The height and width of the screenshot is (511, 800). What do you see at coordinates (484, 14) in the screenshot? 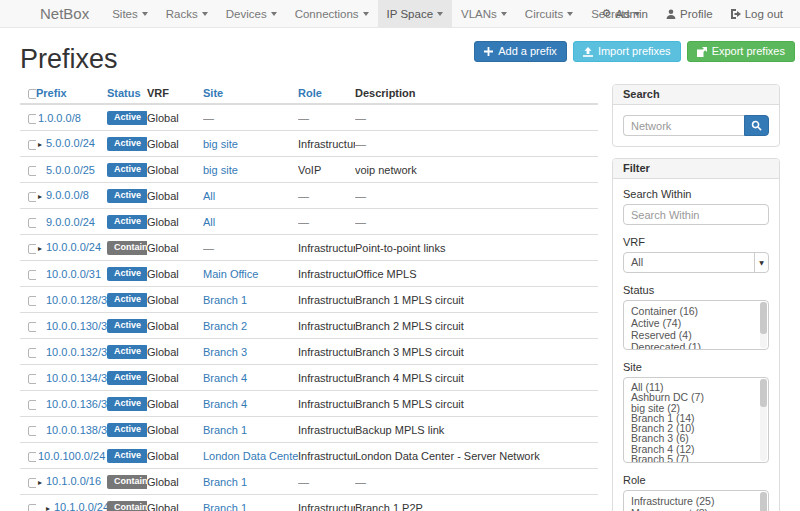
I see `nav-item-vlans: VLANs` at bounding box center [484, 14].